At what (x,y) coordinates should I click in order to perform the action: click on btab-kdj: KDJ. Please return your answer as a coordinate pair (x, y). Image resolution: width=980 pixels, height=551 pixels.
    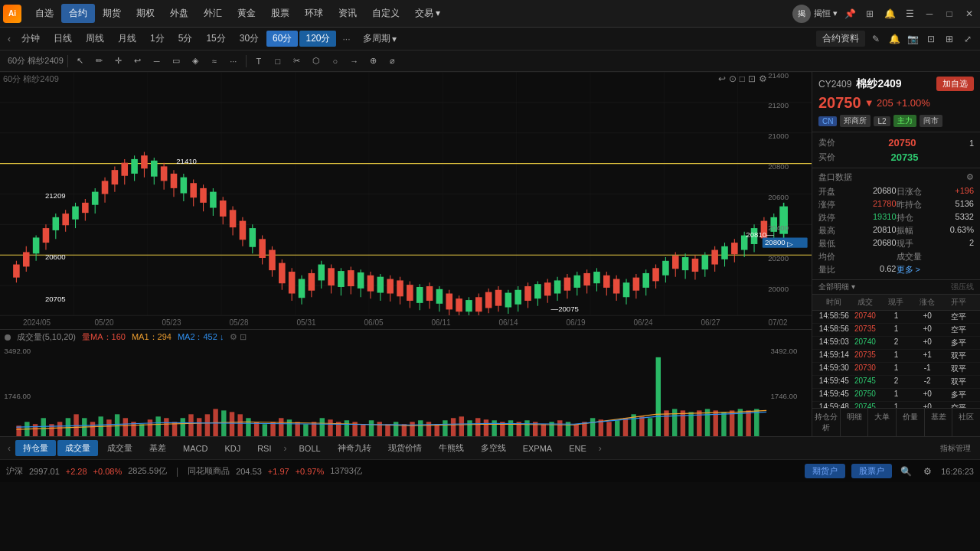
    Looking at the image, I should click on (233, 448).